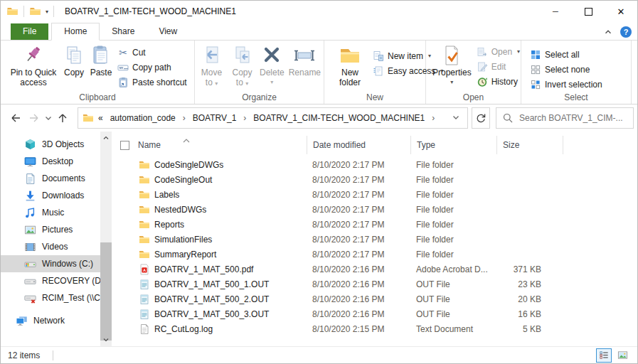  Describe the element at coordinates (203, 269) in the screenshot. I see `file-name: BOATRV_1_MAT_500.pdf` at that location.